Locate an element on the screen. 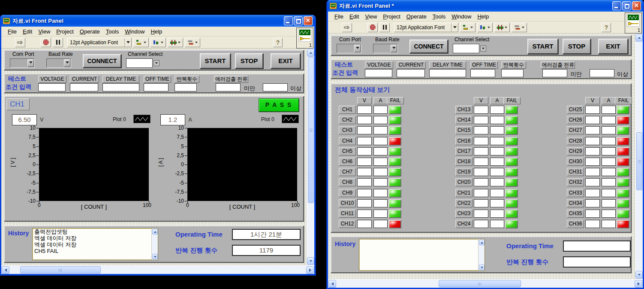 The image size is (644, 289). run-button is located at coordinates (20, 43).